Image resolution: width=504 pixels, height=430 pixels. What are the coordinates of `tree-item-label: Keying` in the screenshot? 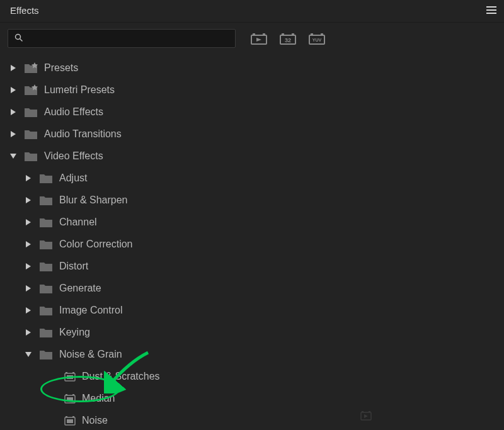 It's located at (74, 332).